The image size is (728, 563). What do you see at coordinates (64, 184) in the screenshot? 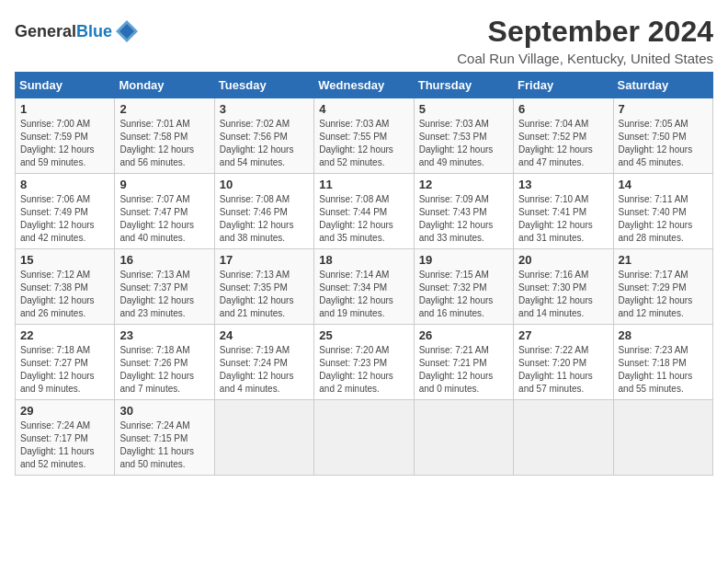
I see `day-number: 8` at bounding box center [64, 184].